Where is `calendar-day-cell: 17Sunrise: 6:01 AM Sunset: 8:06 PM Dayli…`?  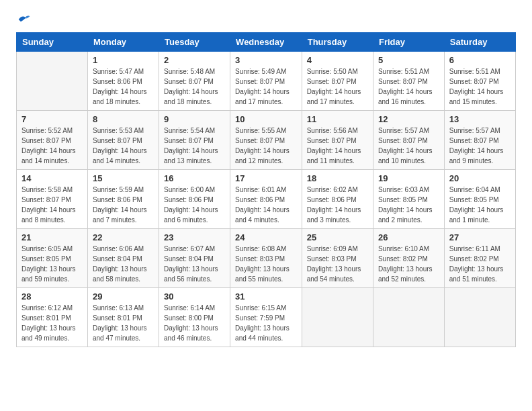
calendar-day-cell: 17Sunrise: 6:01 AM Sunset: 8:06 PM Dayli… is located at coordinates (266, 199).